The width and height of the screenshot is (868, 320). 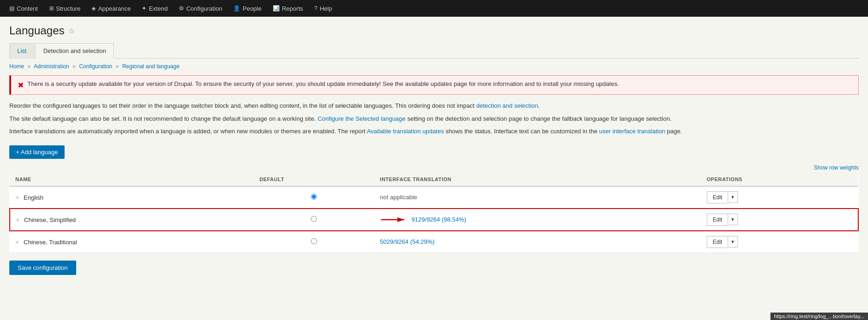 I want to click on default-radio-chinese-simplified, so click(x=314, y=219).